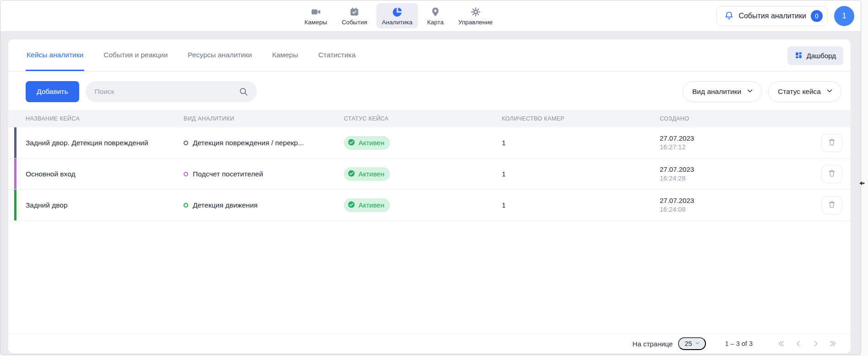 The width and height of the screenshot is (868, 356). I want to click on dashboard-grid-icon, so click(798, 56).